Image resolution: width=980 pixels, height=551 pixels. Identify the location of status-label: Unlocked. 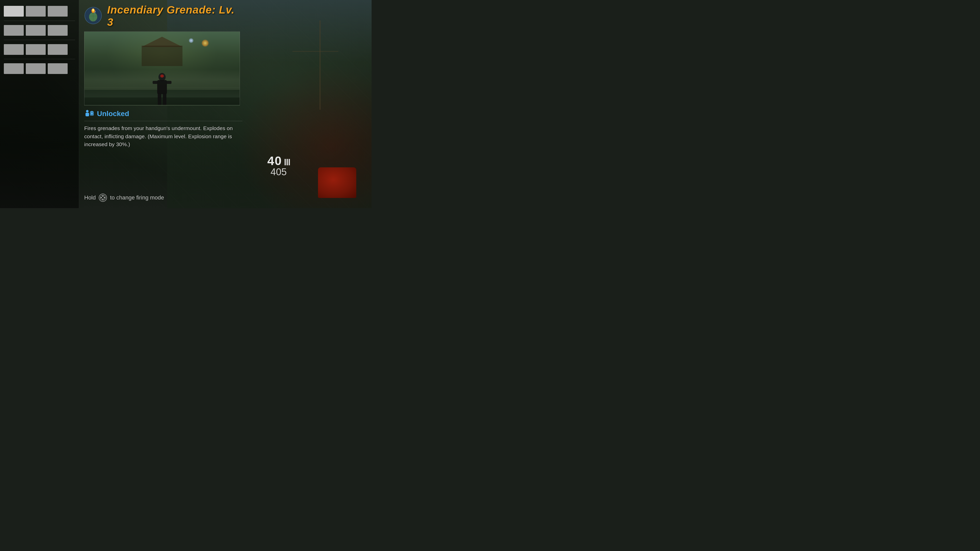
(113, 114).